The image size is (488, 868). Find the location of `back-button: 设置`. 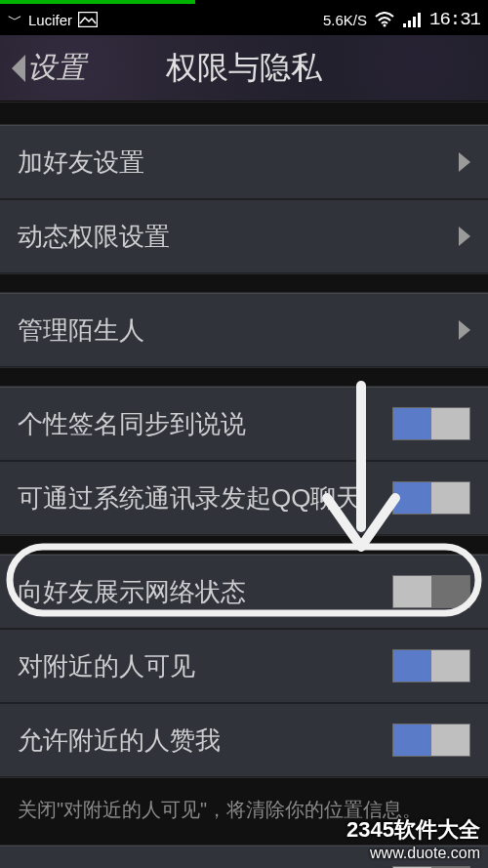

back-button: 设置 is located at coordinates (49, 68).